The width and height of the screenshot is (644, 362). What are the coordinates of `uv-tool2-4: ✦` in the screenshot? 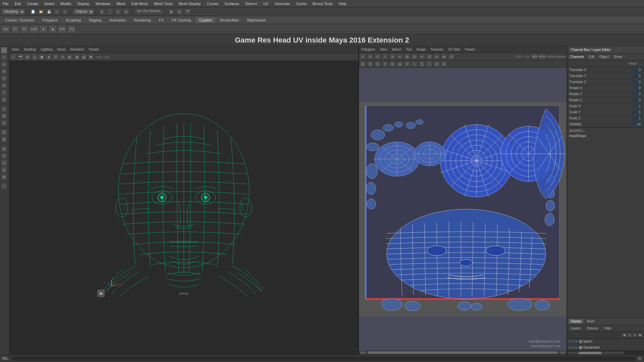 It's located at (385, 64).